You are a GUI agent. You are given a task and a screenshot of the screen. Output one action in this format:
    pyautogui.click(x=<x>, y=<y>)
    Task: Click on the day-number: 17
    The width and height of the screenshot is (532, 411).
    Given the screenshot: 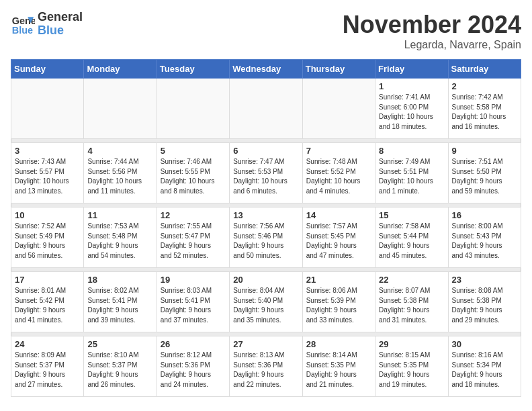 What is the action you would take?
    pyautogui.click(x=47, y=279)
    